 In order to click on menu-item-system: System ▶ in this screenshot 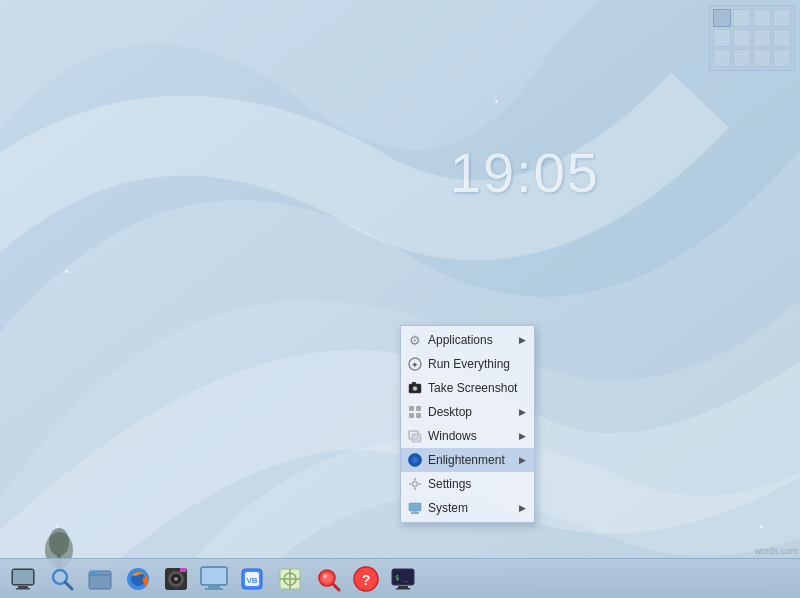, I will do `click(468, 508)`.